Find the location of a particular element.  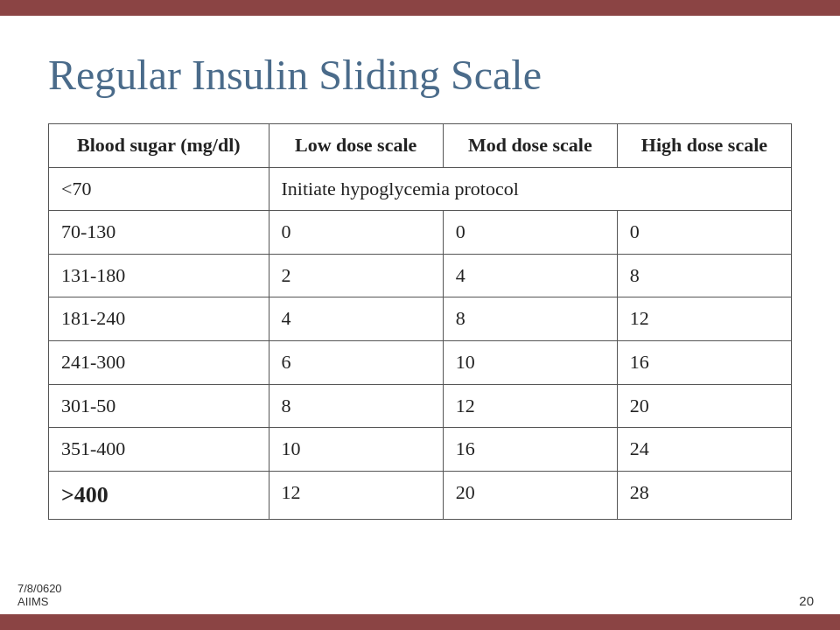

header-mod-dose: Mod dose scale is located at coordinates (530, 146).